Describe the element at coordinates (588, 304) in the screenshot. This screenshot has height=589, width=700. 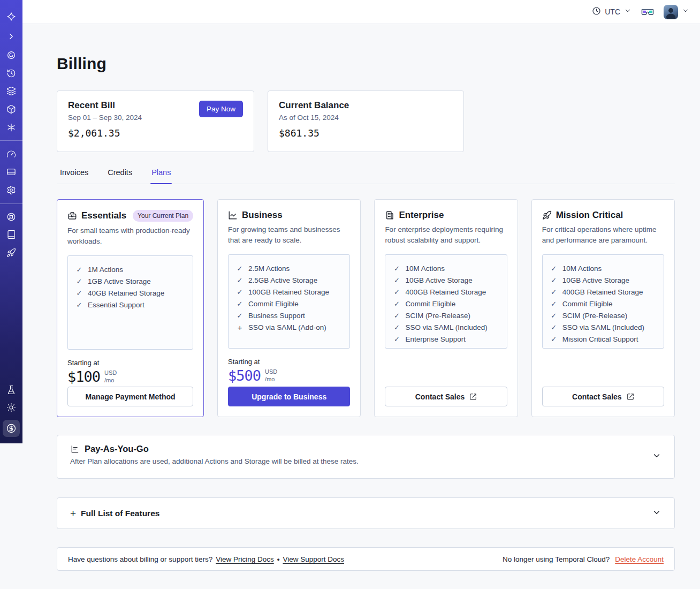
I see `feature-label: Commit Eligible` at that location.